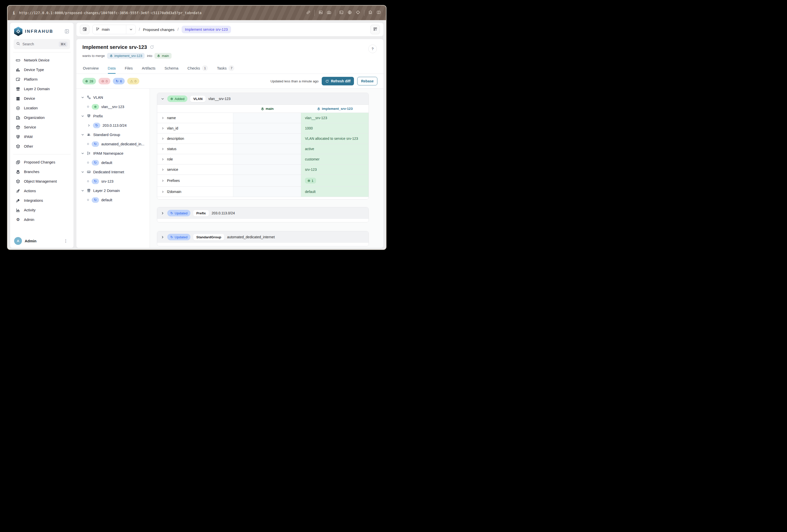 The height and width of the screenshot is (532, 787). I want to click on sidebar-item-ipam: IPAM, so click(42, 137).